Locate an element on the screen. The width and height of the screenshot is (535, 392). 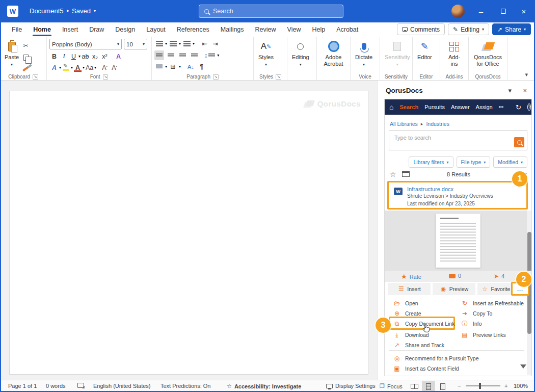
display-settings-button: Display Settings is located at coordinates (351, 386).